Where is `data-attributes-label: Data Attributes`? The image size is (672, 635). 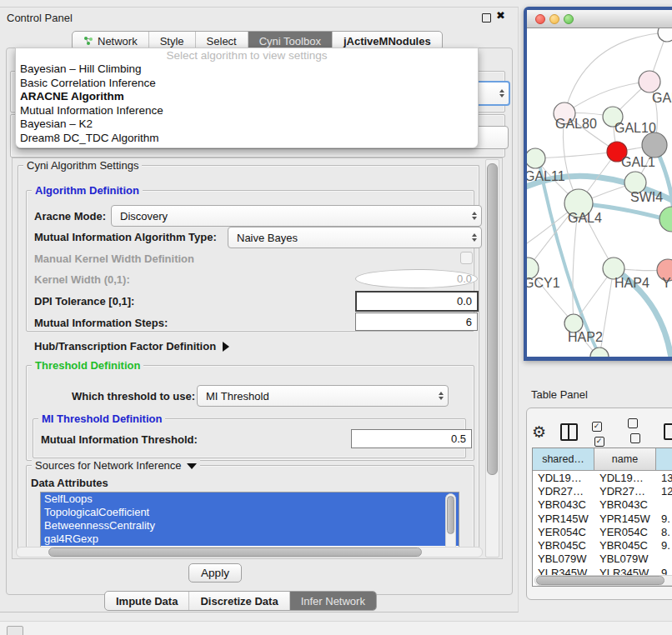 data-attributes-label: Data Attributes is located at coordinates (70, 483).